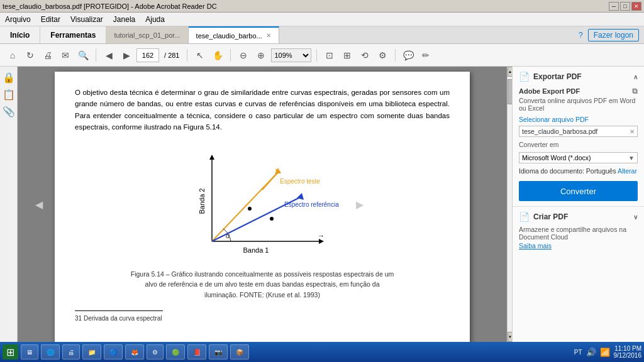 Image resolution: width=644 pixels, height=362 pixels. I want to click on format-dropdown-arrow: ▼, so click(631, 158).